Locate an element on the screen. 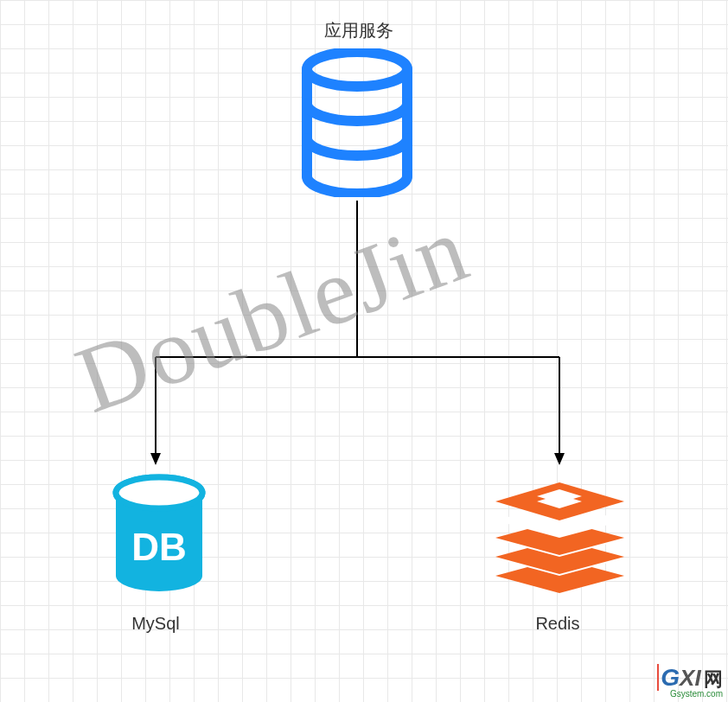  redis-label: Redis is located at coordinates (558, 624).